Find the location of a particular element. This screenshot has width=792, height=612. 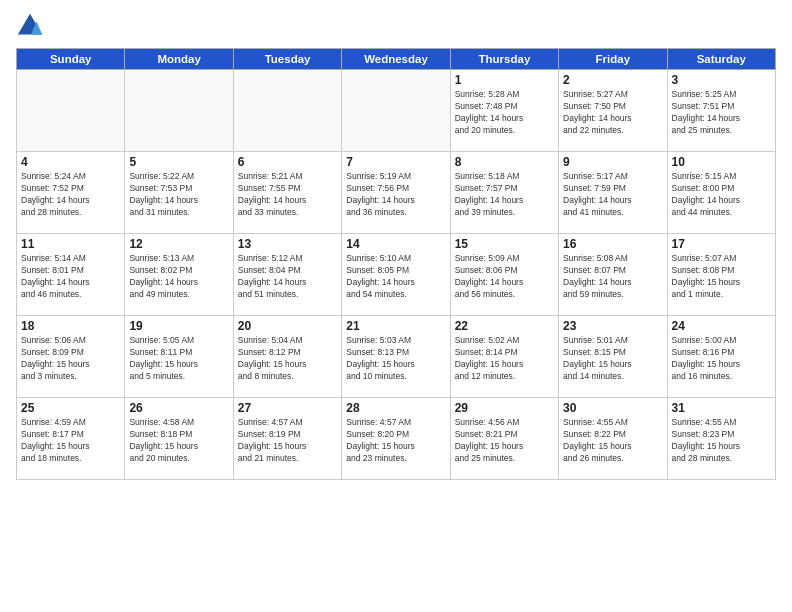

day-info: Sunrise: 4:57 AM Sunset: 8:19 PM Dayligh… is located at coordinates (288, 441).